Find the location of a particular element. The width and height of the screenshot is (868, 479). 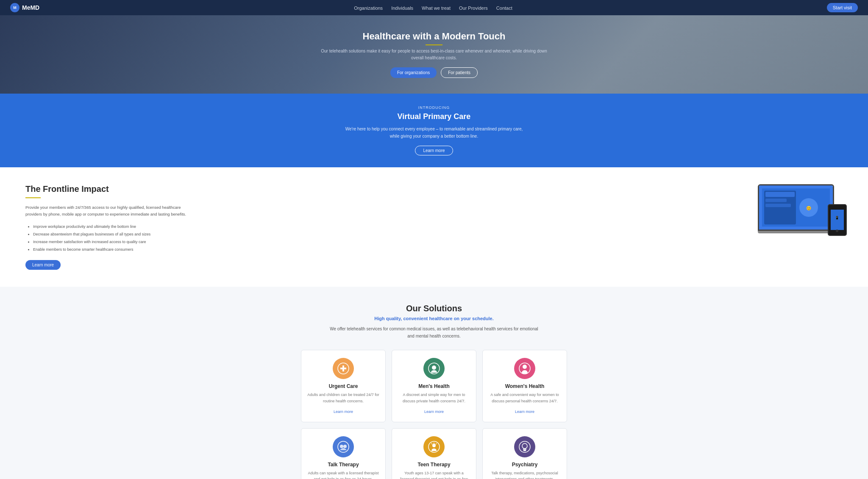

list-item: Enable members to become smarter healthc… is located at coordinates (110, 249).